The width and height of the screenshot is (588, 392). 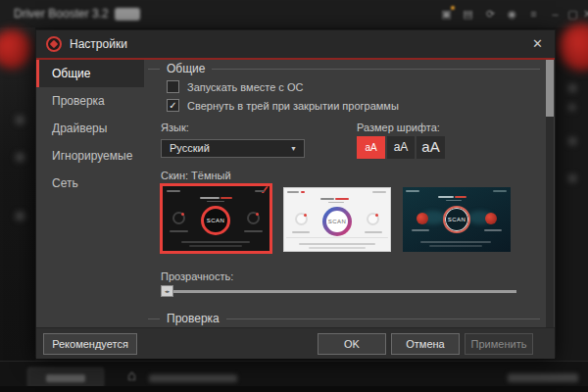 I want to click on minimize-to-tray-label: Свернуть в трей при закрытии программы, so click(x=293, y=106).